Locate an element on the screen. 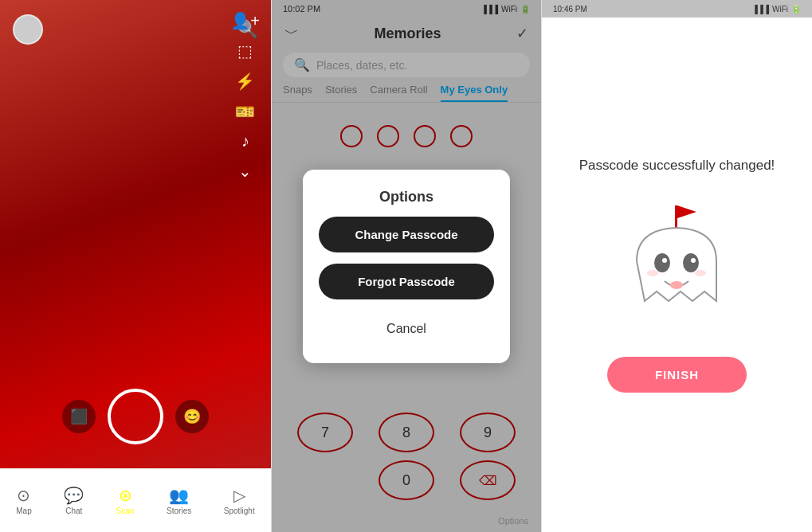 This screenshot has height=532, width=812. tab-spotlight: ▷ Spotlight is located at coordinates (239, 500).